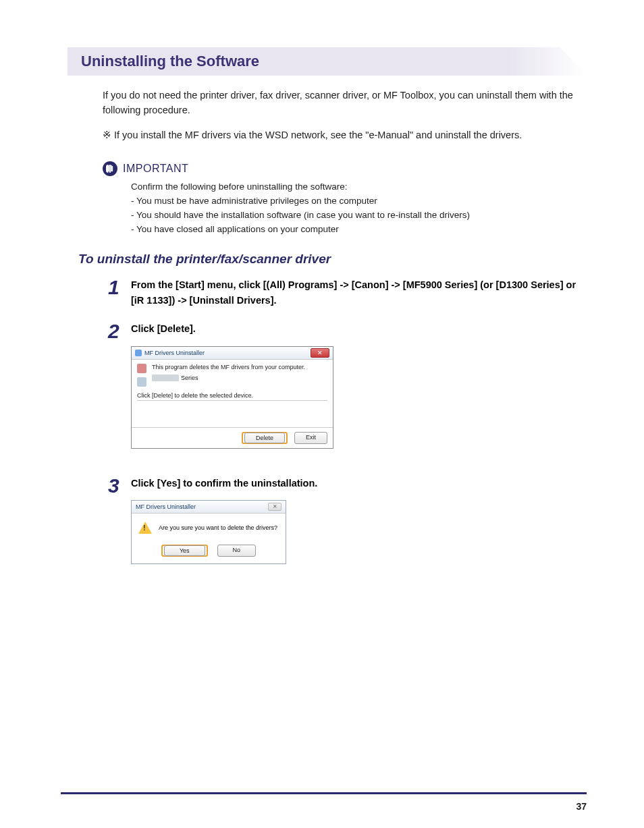 This screenshot has width=644, height=828. Describe the element at coordinates (142, 368) in the screenshot. I see `printer-icon` at that location.